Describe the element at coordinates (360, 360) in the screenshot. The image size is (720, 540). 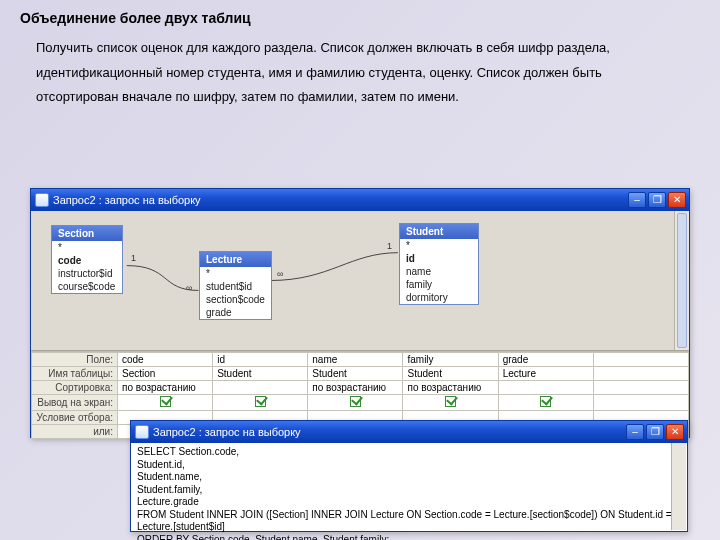
I see `qbe-row-field: Поле: code id name family grade` at that location.